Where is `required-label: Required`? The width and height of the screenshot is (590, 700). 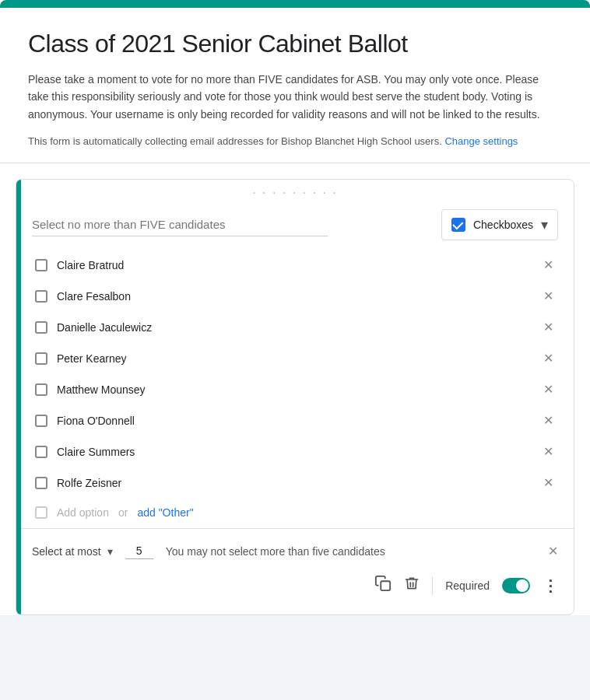 required-label: Required is located at coordinates (467, 586).